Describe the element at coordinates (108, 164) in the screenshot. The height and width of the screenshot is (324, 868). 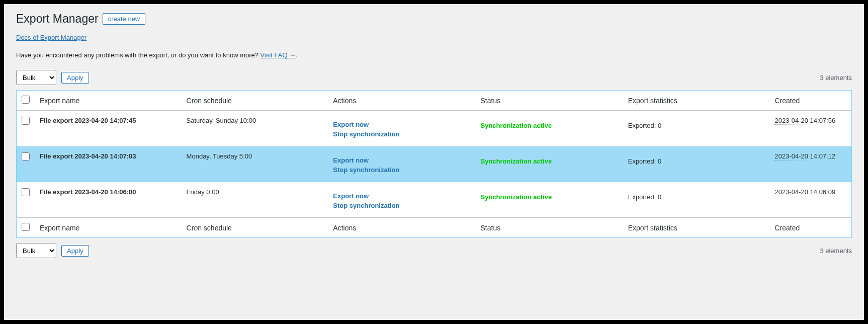
I see `row-name: File export 2023-04-20 14:07:03` at that location.